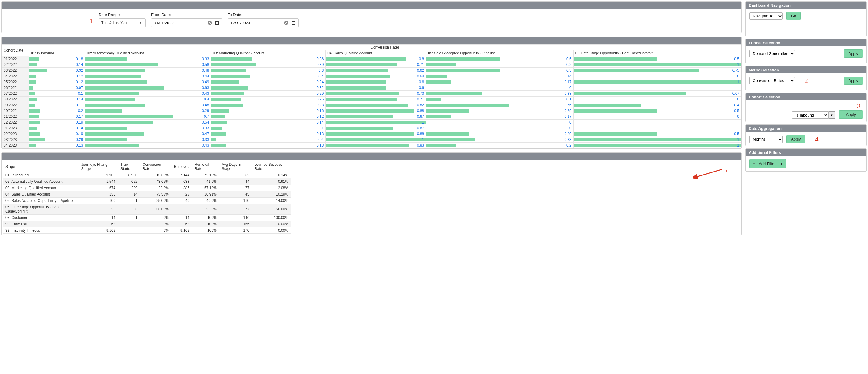  I want to click on stat-cell: 62, so click(236, 175).